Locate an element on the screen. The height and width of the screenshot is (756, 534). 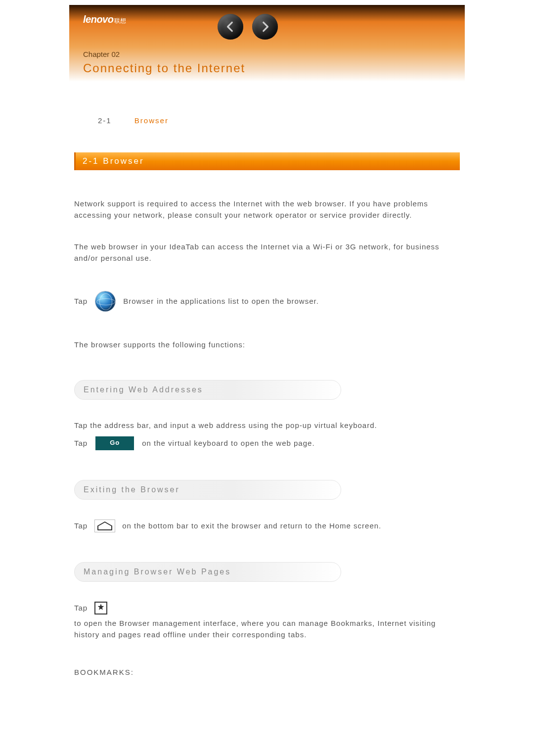
bookmarks-heading: BOOKMARKS: is located at coordinates (267, 672).